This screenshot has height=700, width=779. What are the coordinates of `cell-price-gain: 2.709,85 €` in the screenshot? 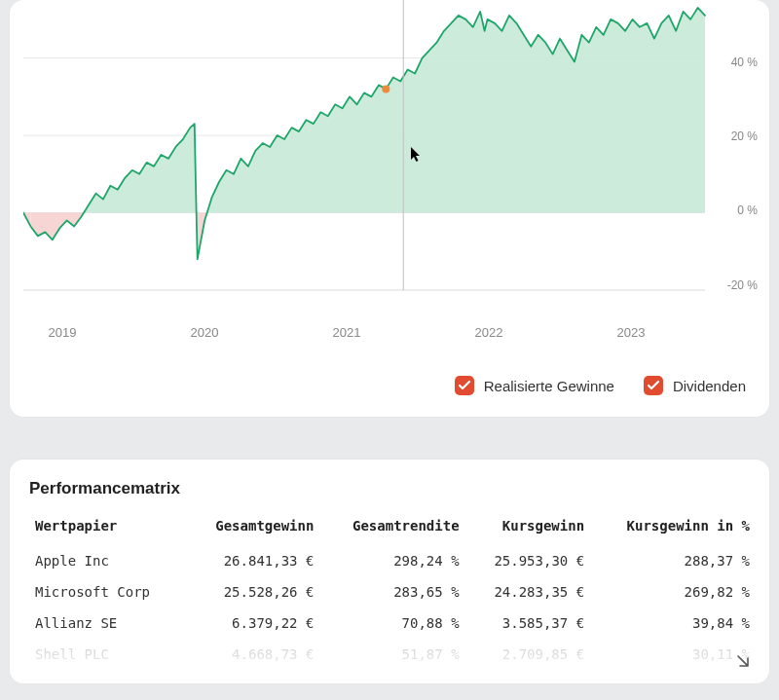 It's located at (528, 654).